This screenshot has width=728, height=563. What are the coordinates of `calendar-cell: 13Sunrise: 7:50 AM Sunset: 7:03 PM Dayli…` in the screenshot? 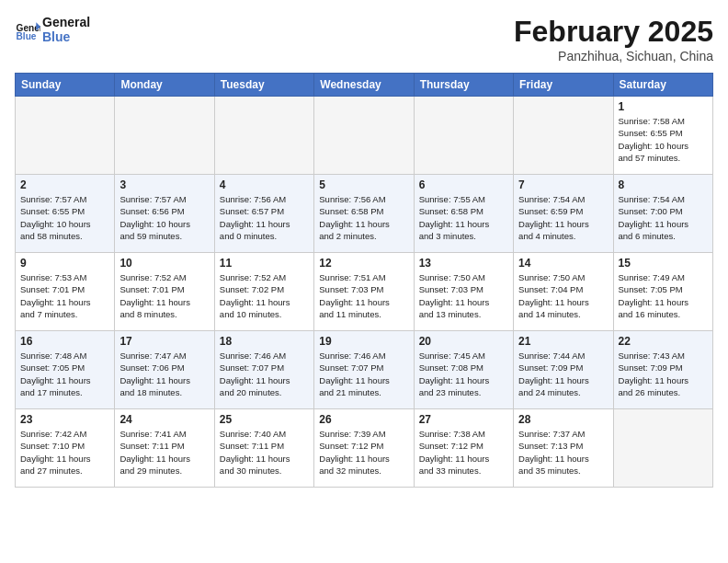 It's located at (463, 293).